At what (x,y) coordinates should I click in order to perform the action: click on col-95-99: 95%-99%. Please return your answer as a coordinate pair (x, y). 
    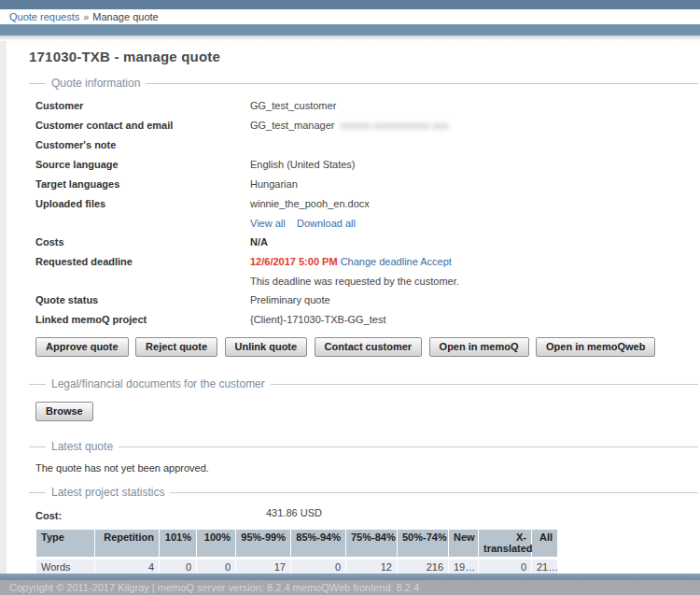
    Looking at the image, I should click on (263, 544).